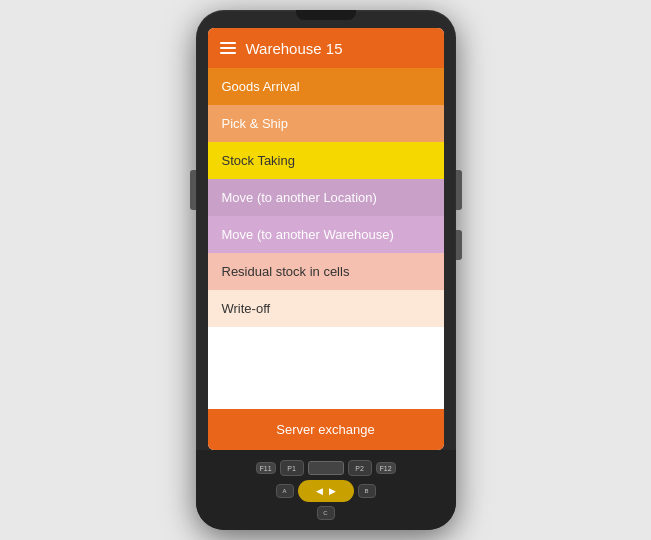  I want to click on keypad-row-bottom: C, so click(326, 513).